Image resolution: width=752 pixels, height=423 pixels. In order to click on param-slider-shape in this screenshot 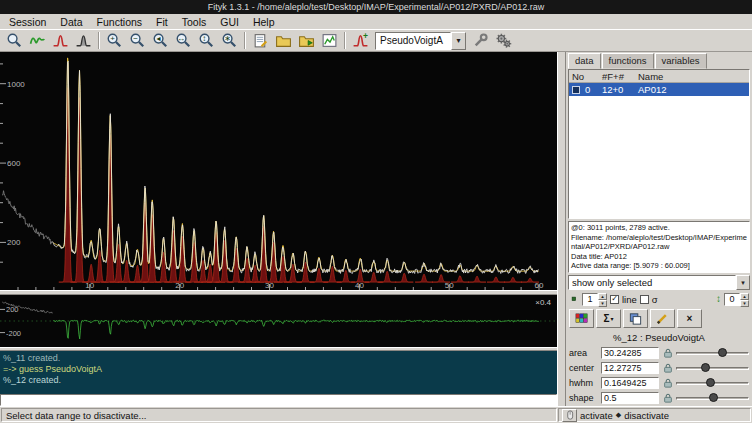, I will do `click(712, 398)`.